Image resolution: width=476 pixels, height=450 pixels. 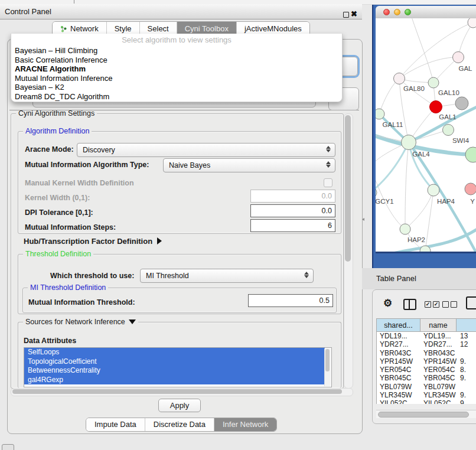 What do you see at coordinates (409, 143) in the screenshot?
I see `network-node-gal4` at bounding box center [409, 143].